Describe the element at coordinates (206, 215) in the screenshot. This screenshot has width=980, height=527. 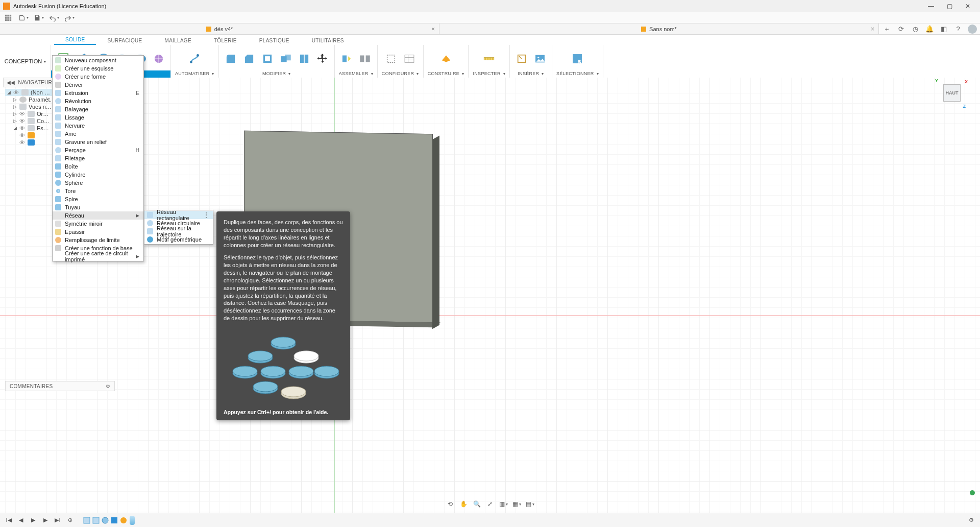
I see `pin-icon: ⋮` at that location.